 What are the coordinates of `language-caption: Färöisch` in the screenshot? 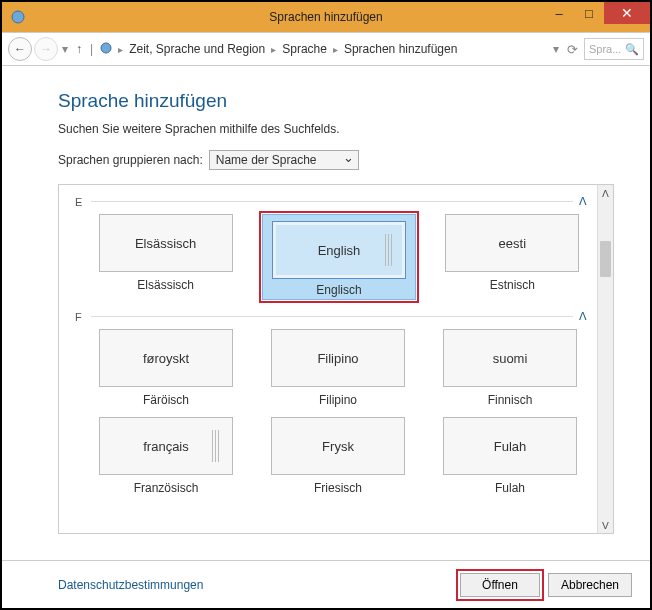 It's located at (166, 400).